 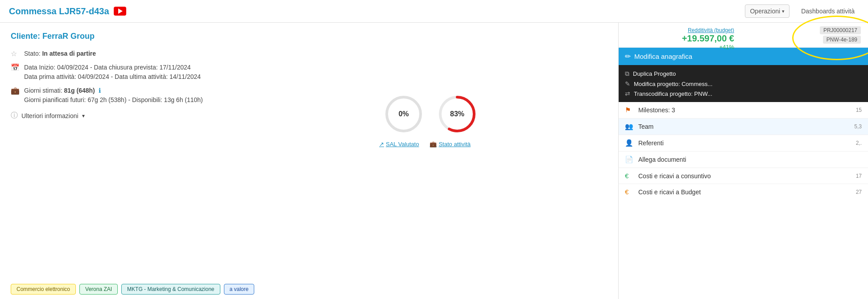 I want to click on consuntivo-num: 17, so click(x=859, y=176).